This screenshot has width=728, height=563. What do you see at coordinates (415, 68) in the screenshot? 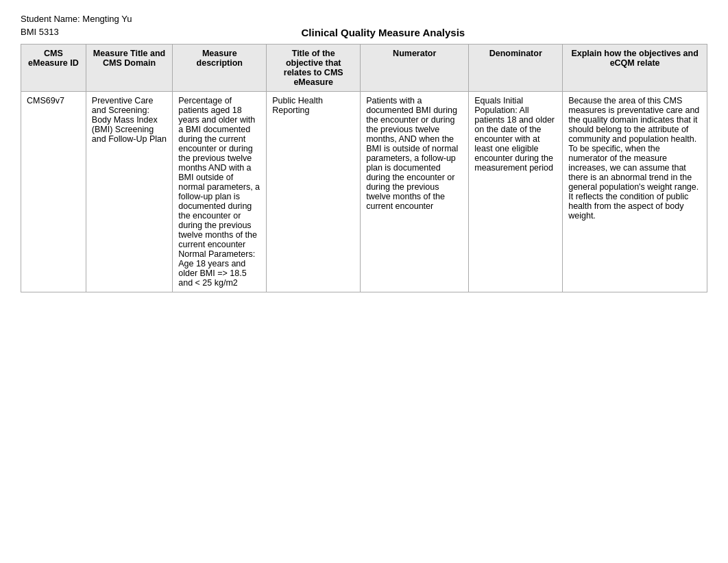
I see `header-numerator: Numerator` at bounding box center [415, 68].